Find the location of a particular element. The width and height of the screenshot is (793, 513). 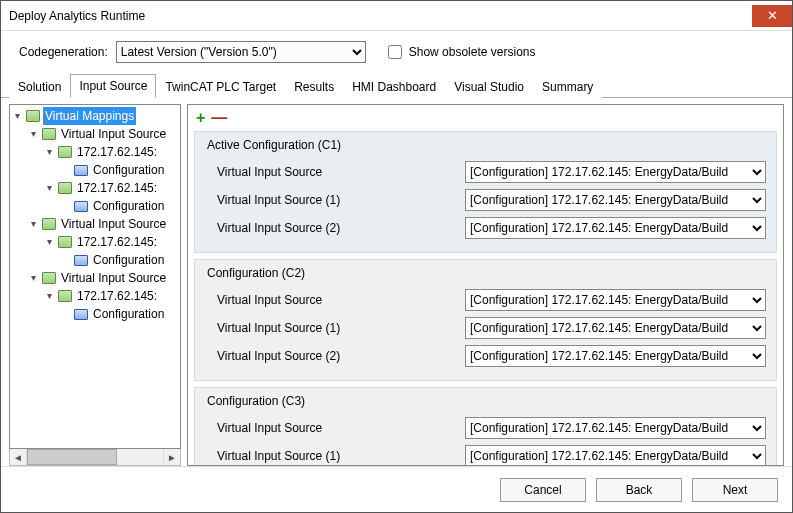

tree-view: ▾Virtual Mappings▾Virtual Input Source▾1… is located at coordinates (95, 276).